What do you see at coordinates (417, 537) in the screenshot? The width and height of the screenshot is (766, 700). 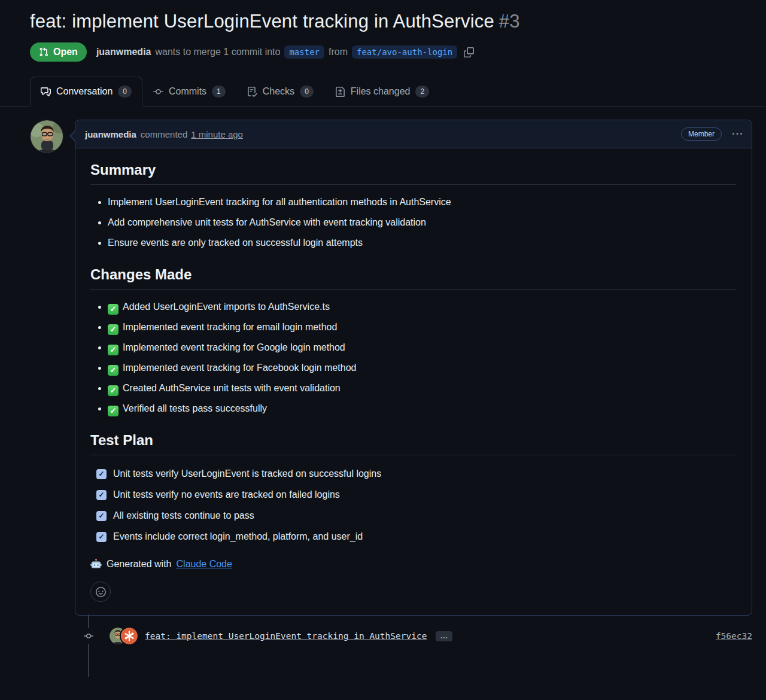 I see `task-item: Events include correct login_method, pla…` at bounding box center [417, 537].